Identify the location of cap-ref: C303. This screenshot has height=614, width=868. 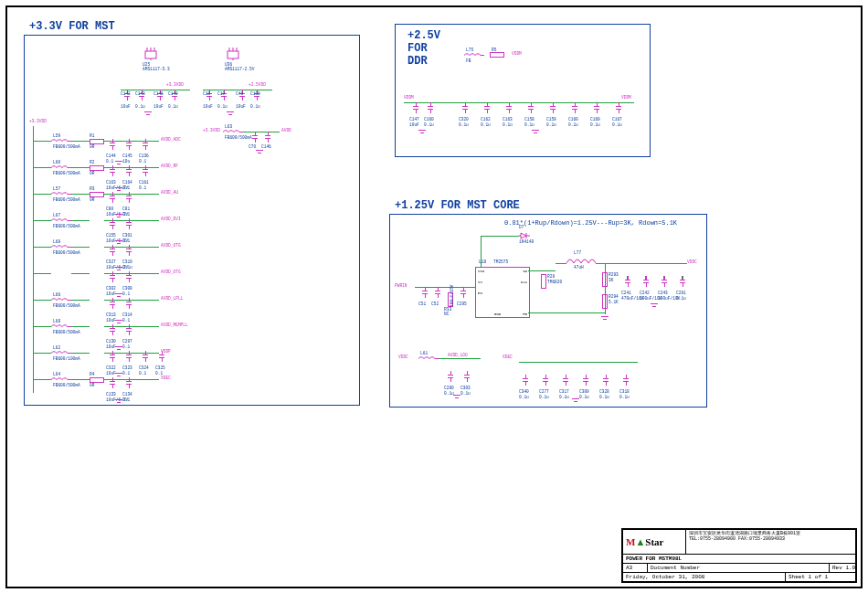
(466, 387).